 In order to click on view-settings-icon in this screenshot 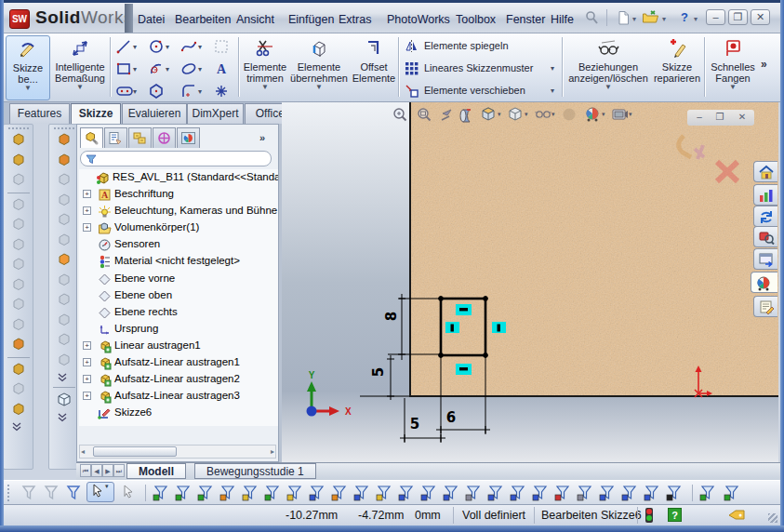, I will do `click(619, 114)`.